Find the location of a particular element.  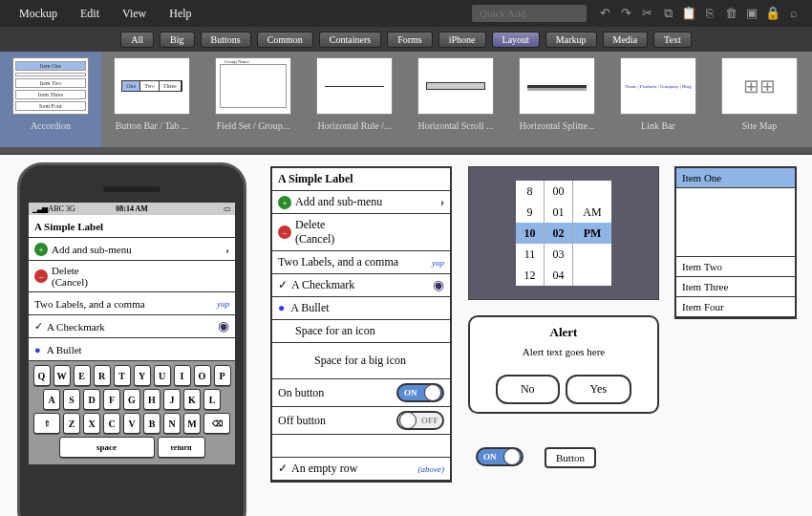

menu-view: View is located at coordinates (134, 13).